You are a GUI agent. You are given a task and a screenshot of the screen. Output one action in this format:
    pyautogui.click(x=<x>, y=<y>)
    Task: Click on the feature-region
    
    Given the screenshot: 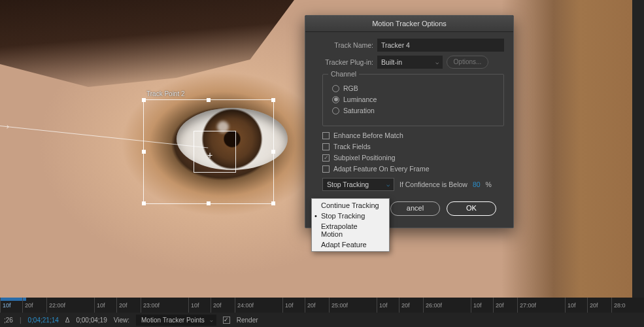 What is the action you would take?
    pyautogui.click(x=214, y=152)
    